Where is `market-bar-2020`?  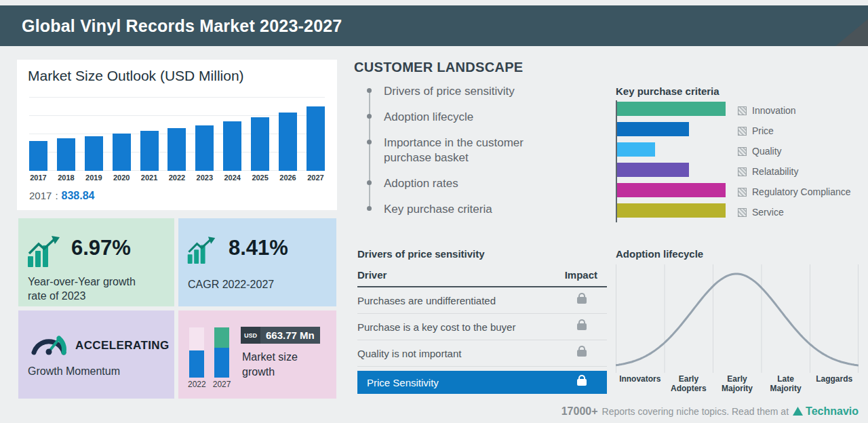 market-bar-2020 is located at coordinates (122, 152).